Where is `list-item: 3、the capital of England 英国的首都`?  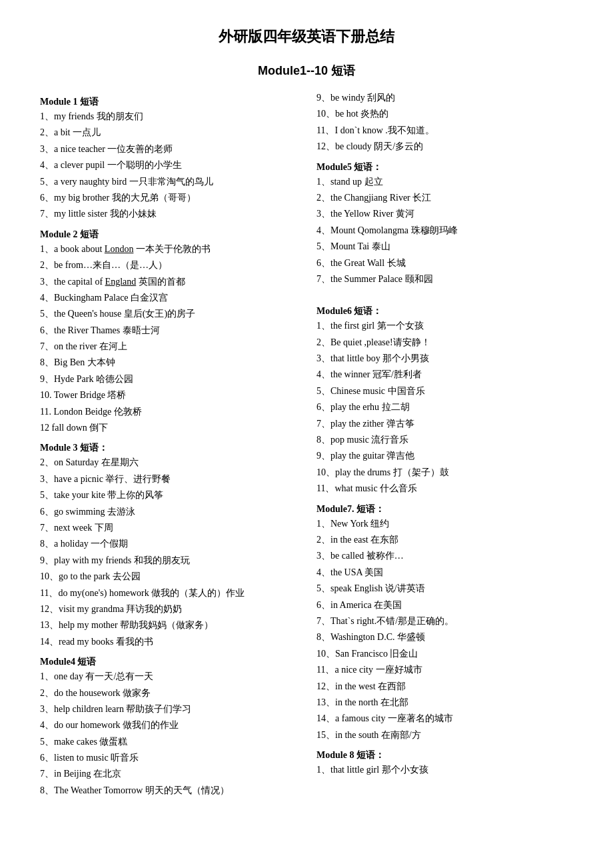 list-item: 3、the capital of England 英国的首都 is located at coordinates (168, 282).